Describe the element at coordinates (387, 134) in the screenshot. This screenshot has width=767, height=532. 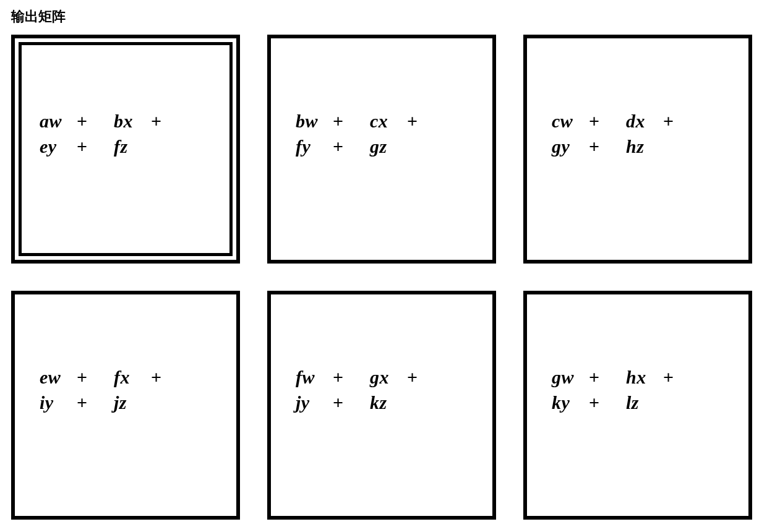
I see `cell-expression: bw+cx+ fy+gz` at that location.